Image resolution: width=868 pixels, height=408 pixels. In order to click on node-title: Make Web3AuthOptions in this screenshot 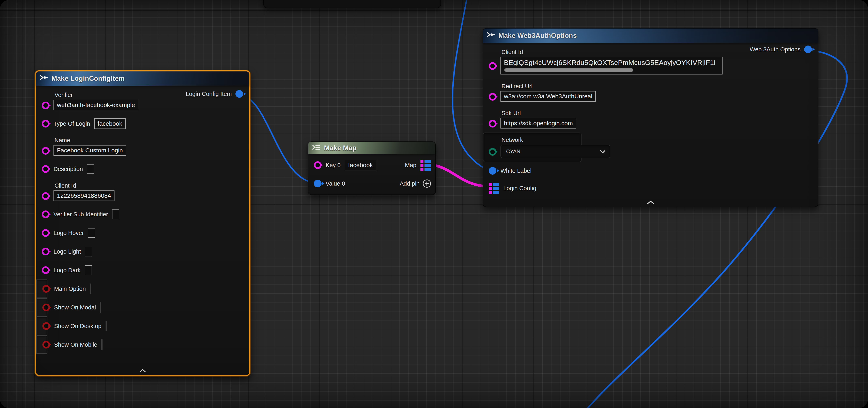, I will do `click(538, 36)`.